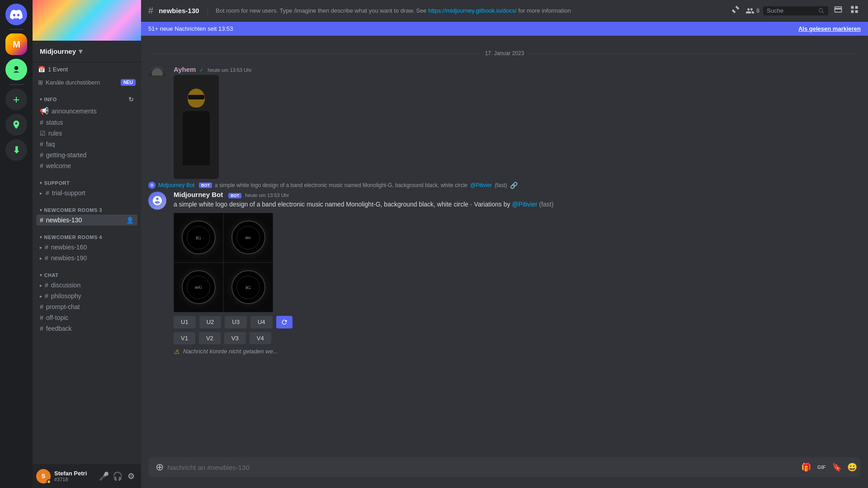  Describe the element at coordinates (736, 11) in the screenshot. I see `pin-header-icon` at that location.